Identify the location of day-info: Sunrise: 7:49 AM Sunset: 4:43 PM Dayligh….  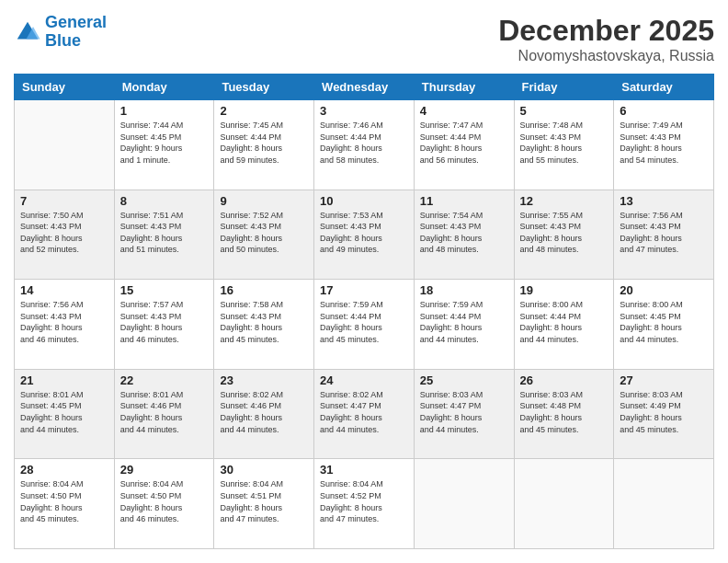
(664, 143).